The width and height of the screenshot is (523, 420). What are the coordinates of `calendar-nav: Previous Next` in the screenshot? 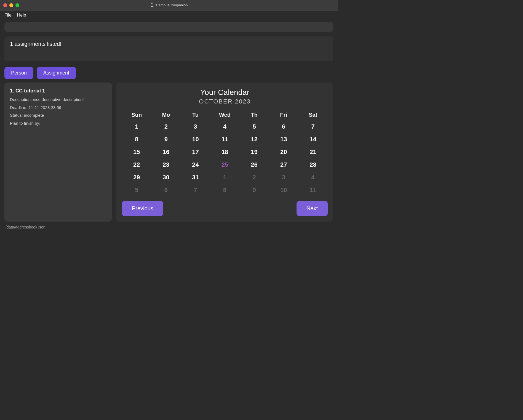 It's located at (225, 209).